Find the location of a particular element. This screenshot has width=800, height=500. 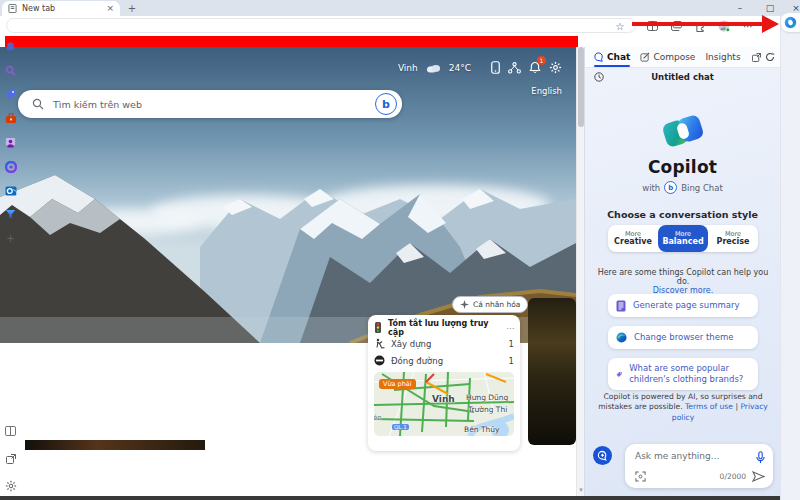

tag-icon is located at coordinates (619, 374).